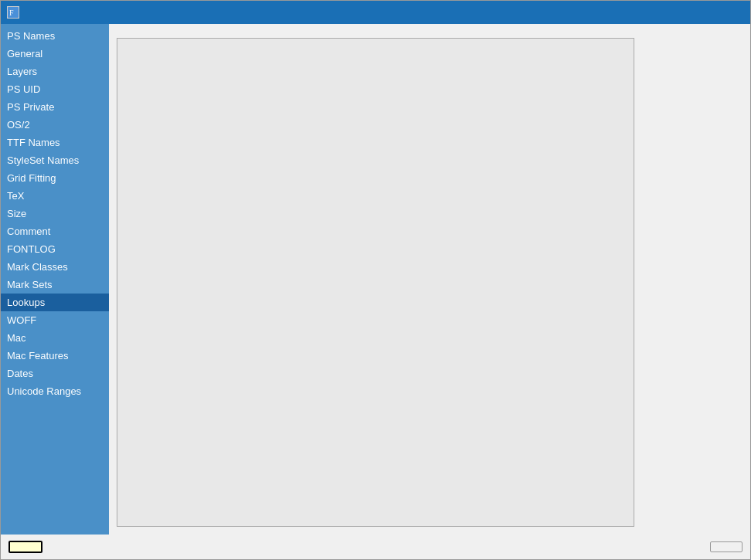  I want to click on sidebar-item-size: Size, so click(55, 213).